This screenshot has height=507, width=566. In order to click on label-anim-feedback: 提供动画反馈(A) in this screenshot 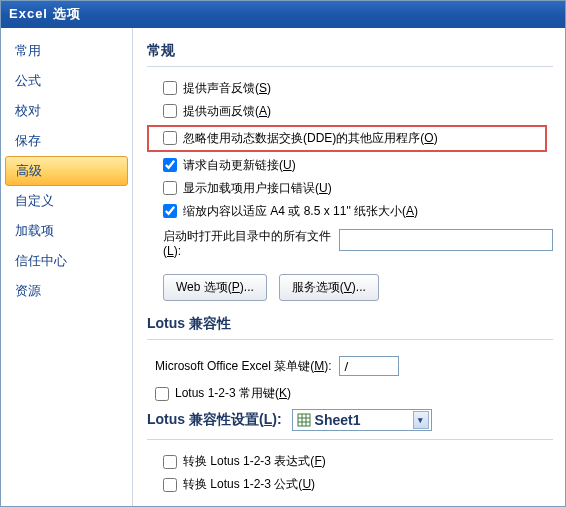, I will do `click(227, 112)`.